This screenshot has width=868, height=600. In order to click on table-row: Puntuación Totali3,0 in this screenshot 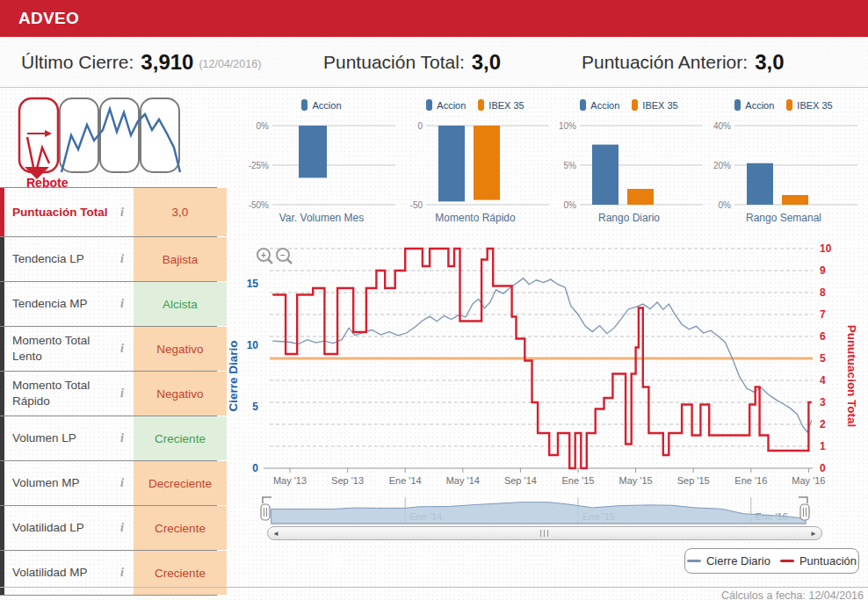, I will do `click(109, 212)`.